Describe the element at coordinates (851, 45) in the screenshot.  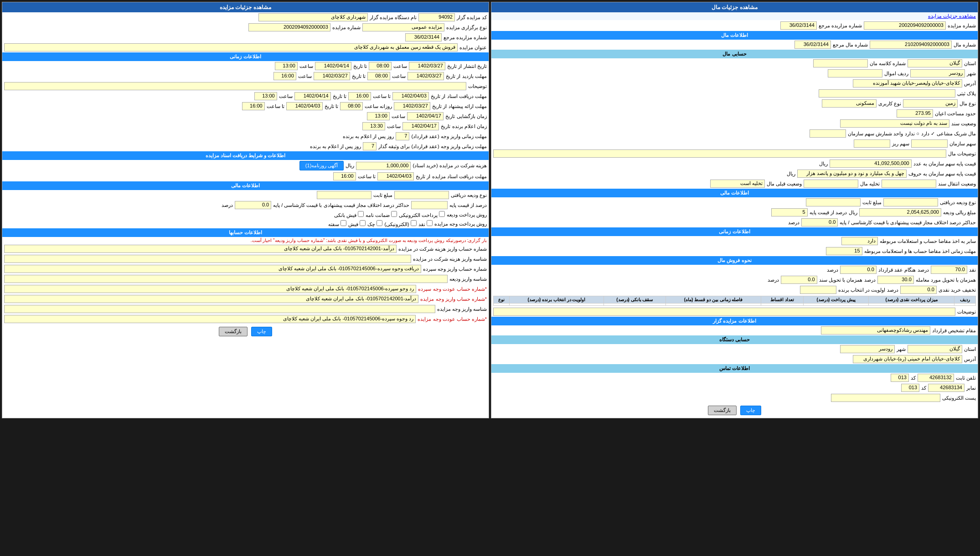
I see `mal-date-label: شماره مال مرجع` at that location.